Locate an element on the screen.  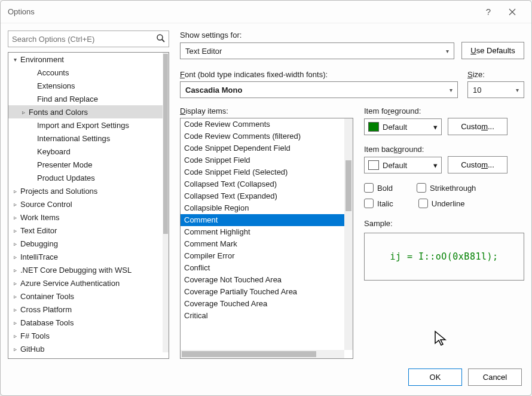
display-items-label: Display items: is located at coordinates (267, 111).